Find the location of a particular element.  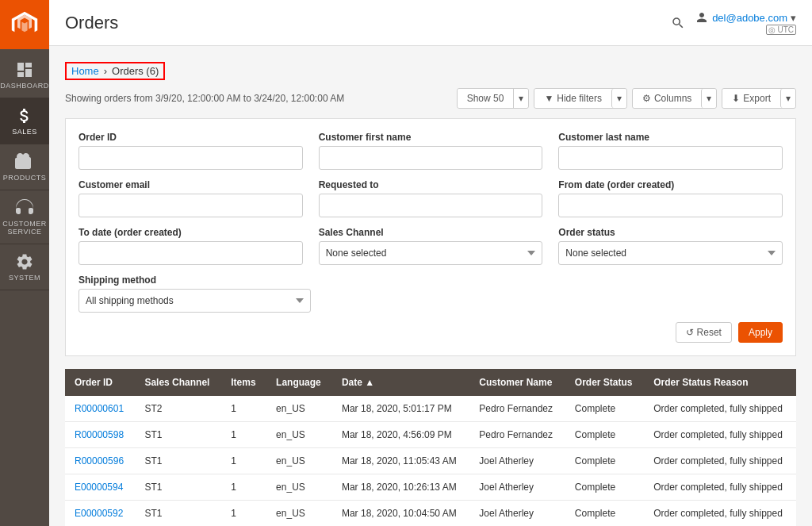

reset-icon: ↺ is located at coordinates (690, 332).